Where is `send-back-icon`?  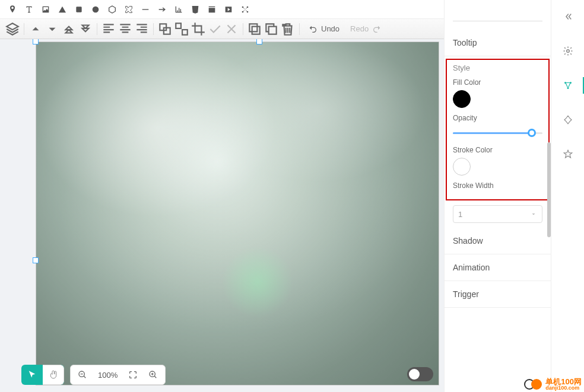 send-back-icon is located at coordinates (85, 29).